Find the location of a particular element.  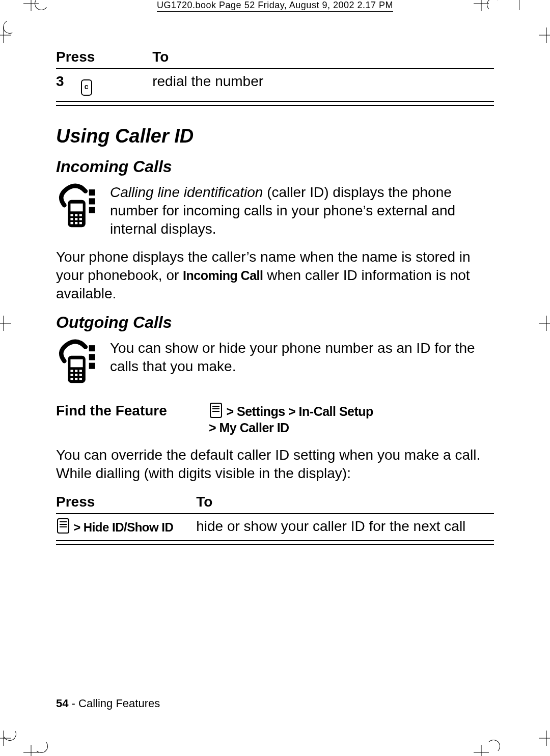

table-row: > Hide ID/Show ID hide or show your call… is located at coordinates (275, 526).